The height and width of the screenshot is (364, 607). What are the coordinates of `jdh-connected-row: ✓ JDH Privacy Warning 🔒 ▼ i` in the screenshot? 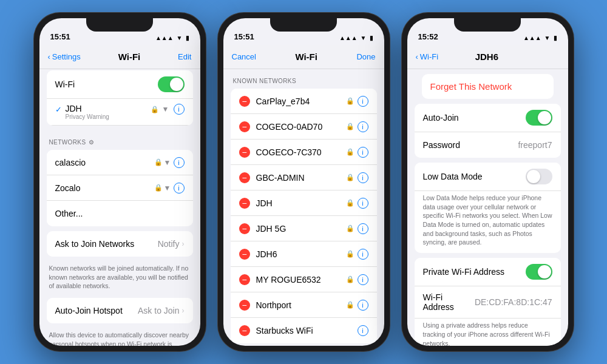 It's located at (120, 112).